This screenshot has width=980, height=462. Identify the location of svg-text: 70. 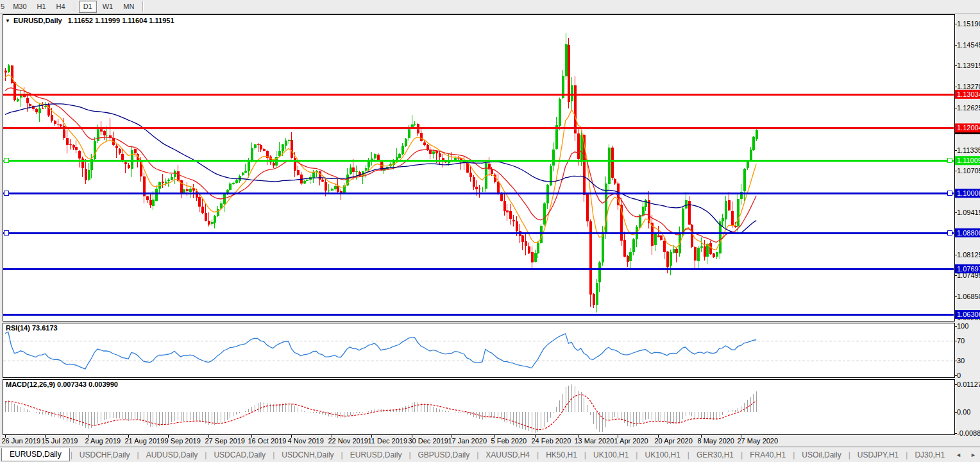
(961, 341).